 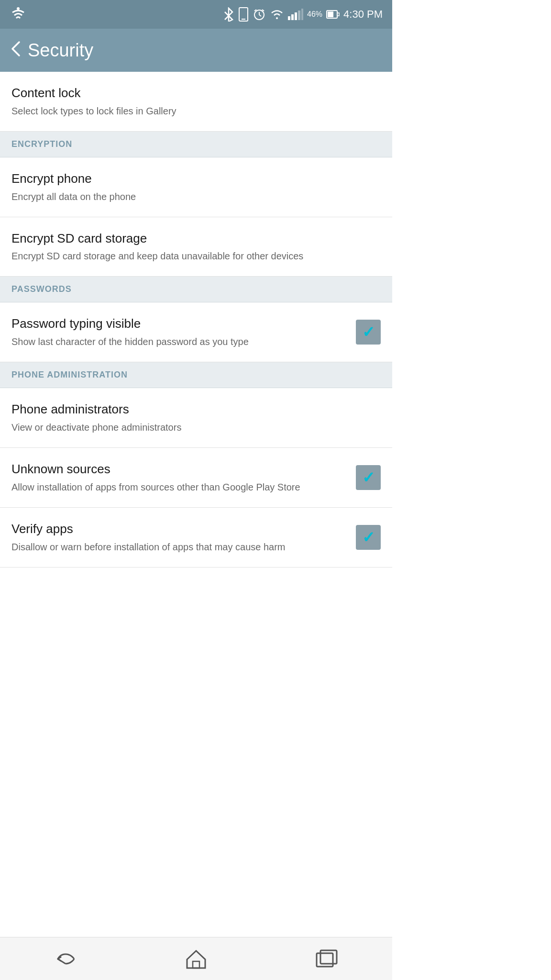 I want to click on encrypt-phone-title: Encrypt phone, so click(x=196, y=179).